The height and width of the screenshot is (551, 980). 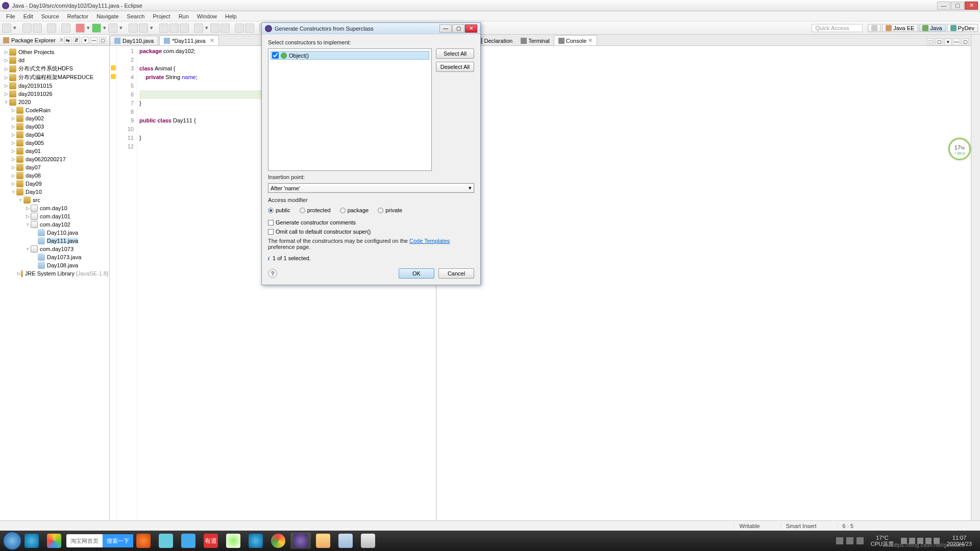 I want to click on explorer-icon, so click(x=323, y=541).